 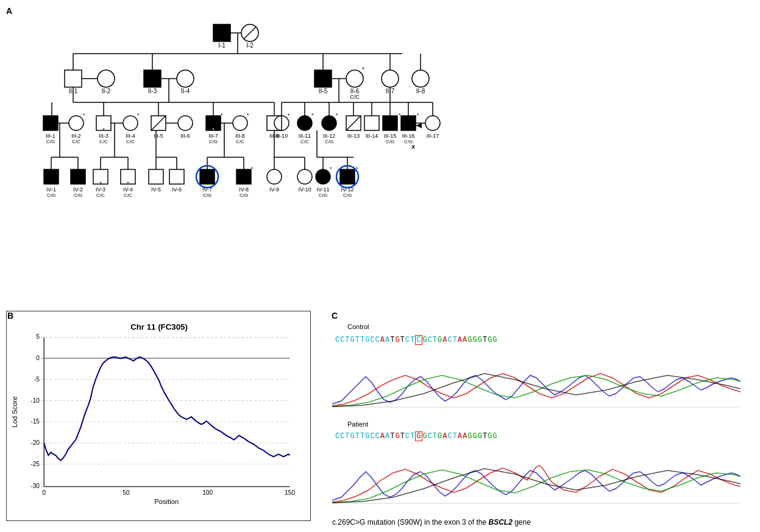 I want to click on svg-text: III-7, so click(x=213, y=136).